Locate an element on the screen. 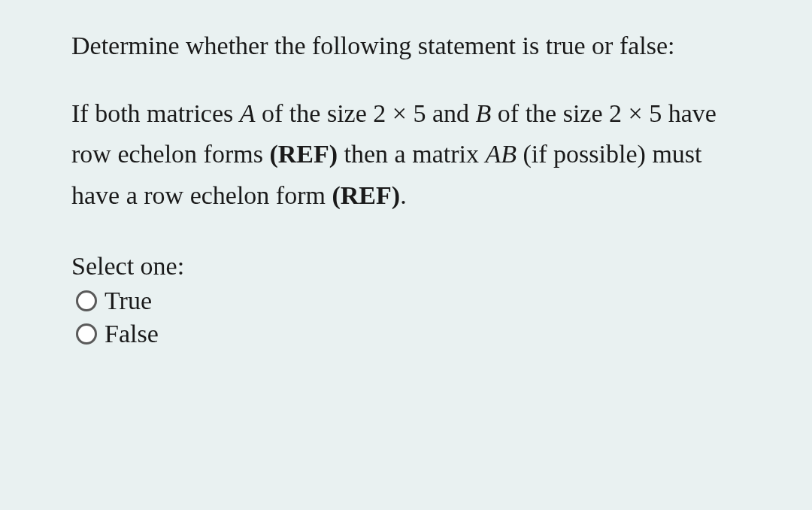 Image resolution: width=812 pixels, height=510 pixels. question-text-part: then a matrix is located at coordinates (411, 153).